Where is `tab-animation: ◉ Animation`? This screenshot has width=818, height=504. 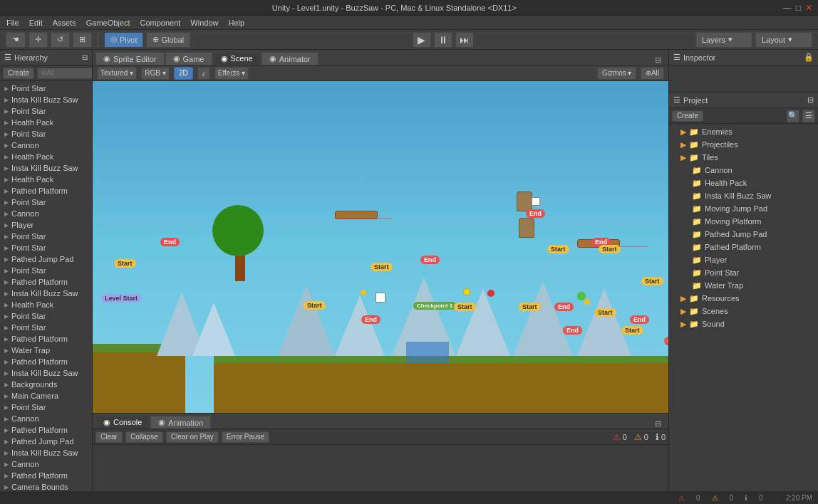
tab-animation: ◉ Animation is located at coordinates (181, 422).